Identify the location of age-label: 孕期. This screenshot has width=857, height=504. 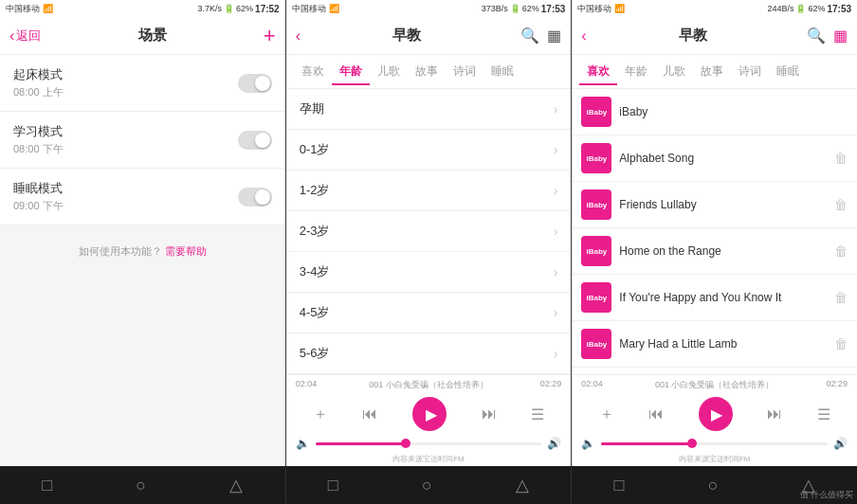
(312, 109).